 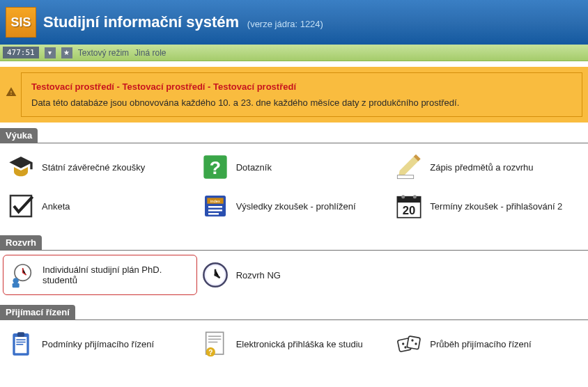 I want to click on other-role-link: Jiná role, so click(x=150, y=53).